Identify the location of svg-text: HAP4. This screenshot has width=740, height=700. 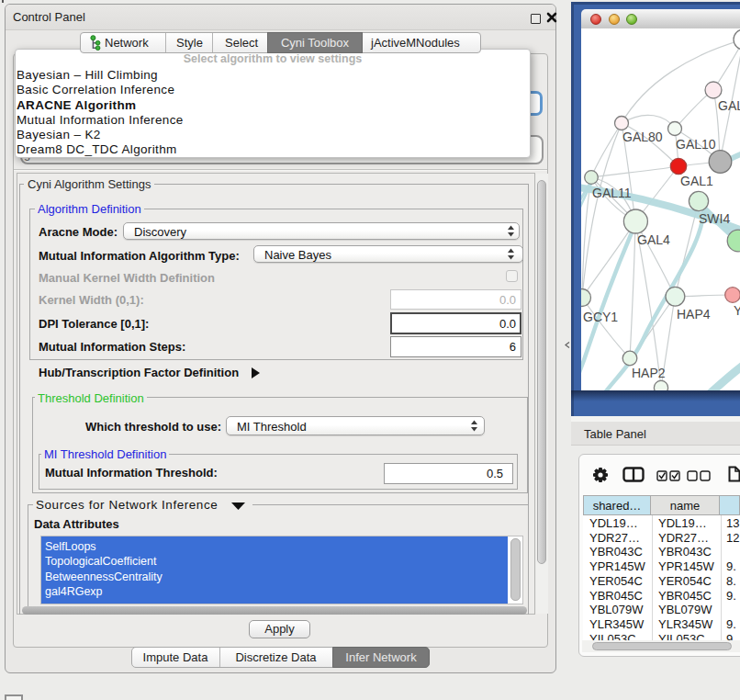
(694, 314).